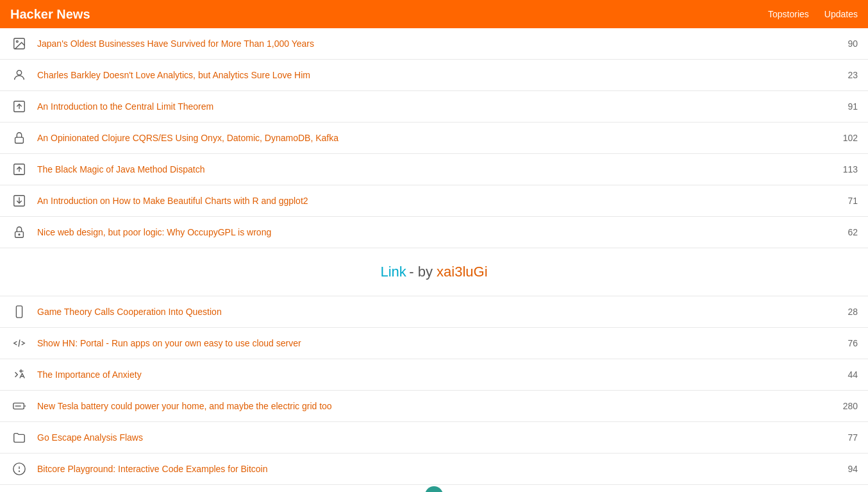  Describe the element at coordinates (434, 437) in the screenshot. I see `news-item: Go Escape Analysis Flaws77` at that location.